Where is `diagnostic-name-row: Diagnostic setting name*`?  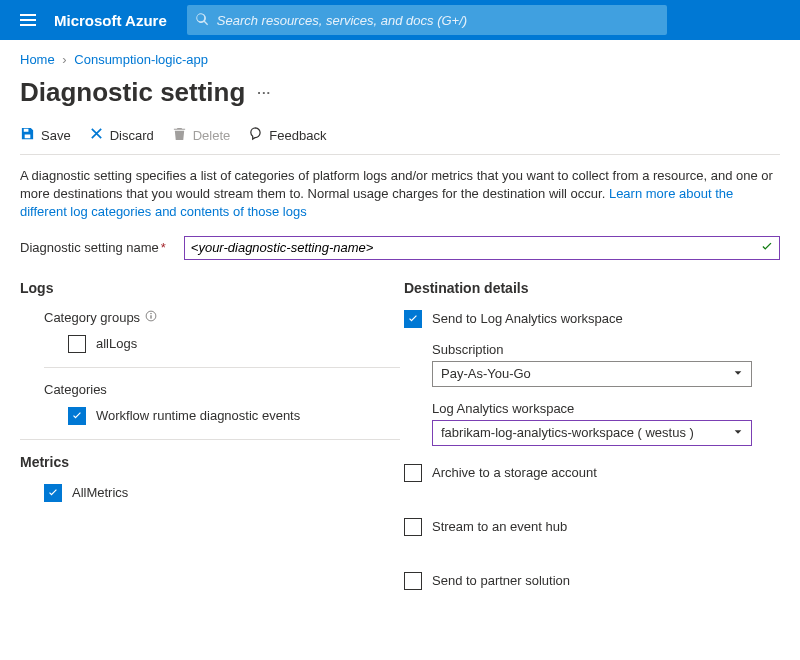
diagnostic-name-row: Diagnostic setting name* is located at coordinates (400, 248).